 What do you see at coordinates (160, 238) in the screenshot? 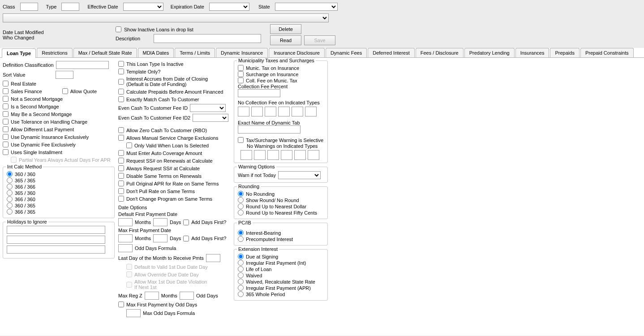
I see `max-first-days-input` at bounding box center [160, 238].